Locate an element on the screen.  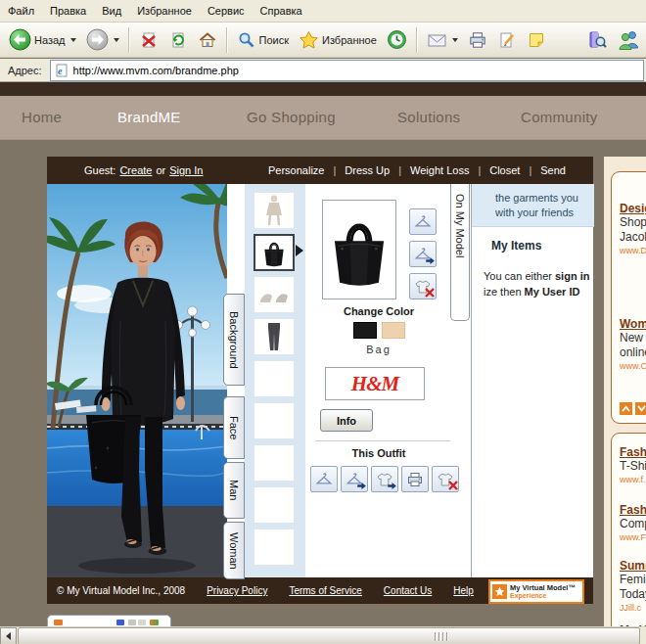
tab-face: Face is located at coordinates (234, 428).